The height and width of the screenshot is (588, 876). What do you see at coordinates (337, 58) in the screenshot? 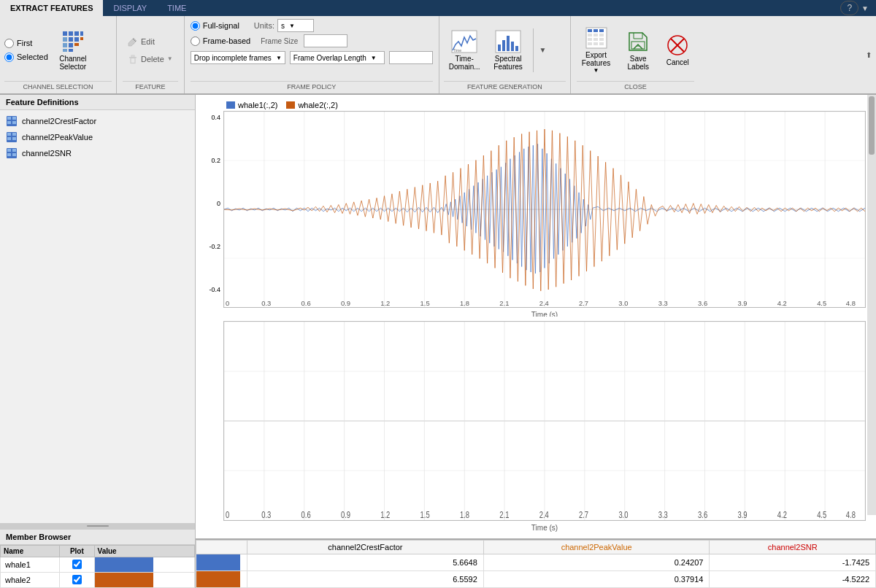
I see `overlap-dropdown: Frame Overlap Length ▼` at bounding box center [337, 58].